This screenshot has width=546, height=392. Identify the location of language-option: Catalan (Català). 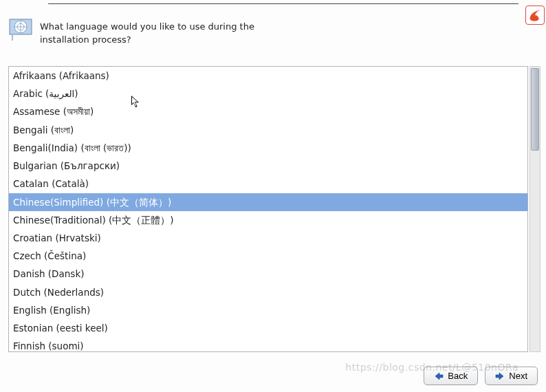
(268, 184).